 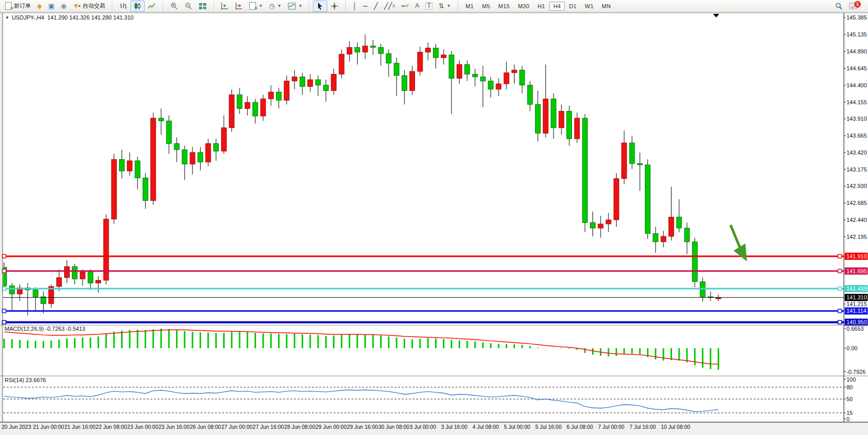 What do you see at coordinates (365, 6) in the screenshot?
I see `horizontal-line-tool-button: ─` at bounding box center [365, 6].